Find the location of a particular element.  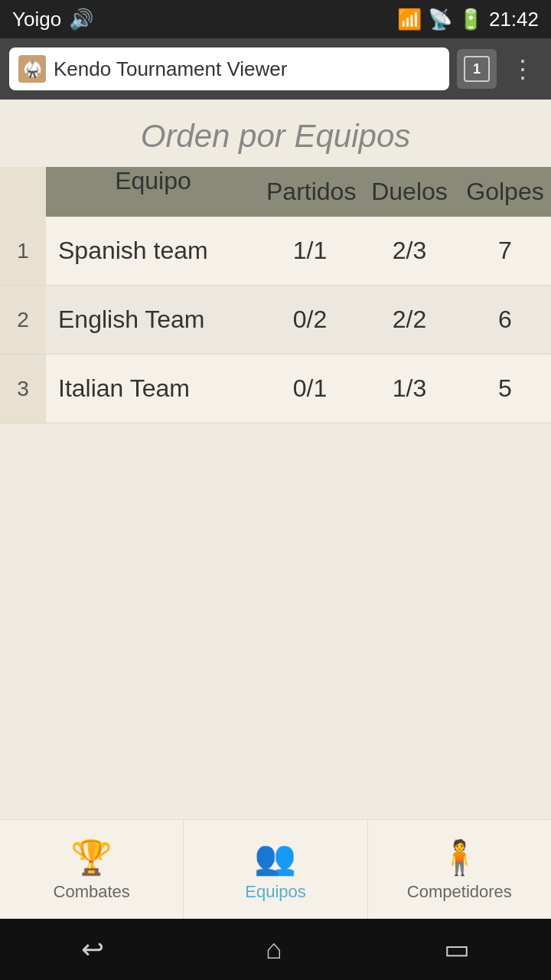

page-title-label: Kendo Tournament Viewer is located at coordinates (246, 69).